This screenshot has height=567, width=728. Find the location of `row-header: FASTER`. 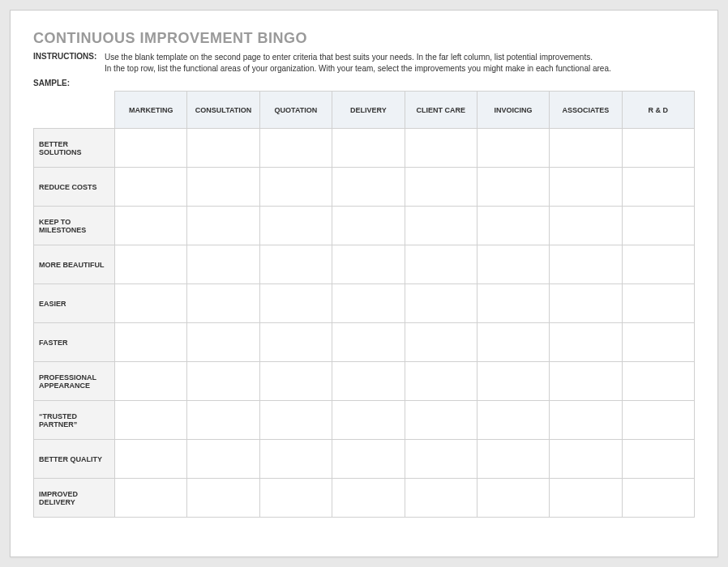

row-header: FASTER is located at coordinates (75, 343).